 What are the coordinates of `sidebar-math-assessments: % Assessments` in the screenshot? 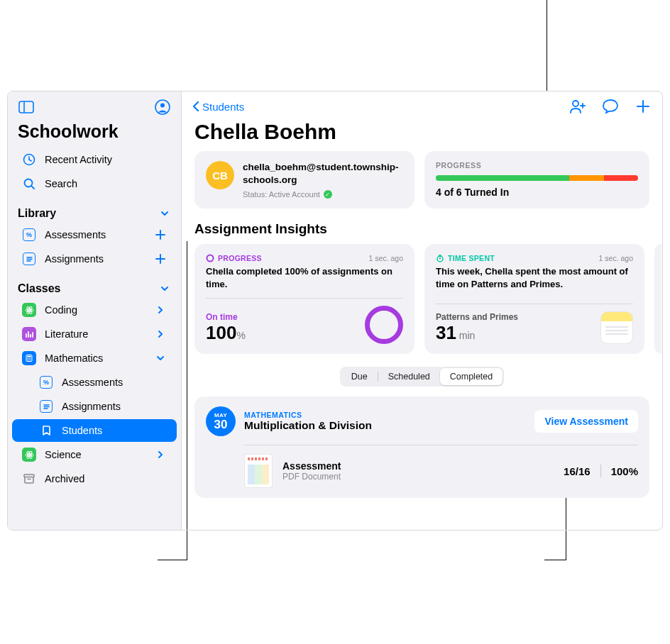 It's located at (94, 382).